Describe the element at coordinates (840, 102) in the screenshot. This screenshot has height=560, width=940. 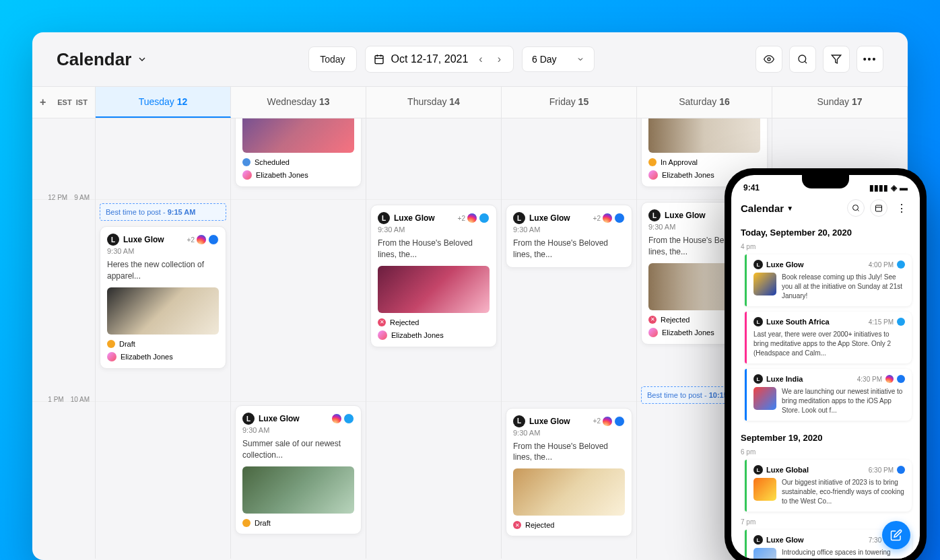
I see `day-header-sun: Sunday 17` at that location.